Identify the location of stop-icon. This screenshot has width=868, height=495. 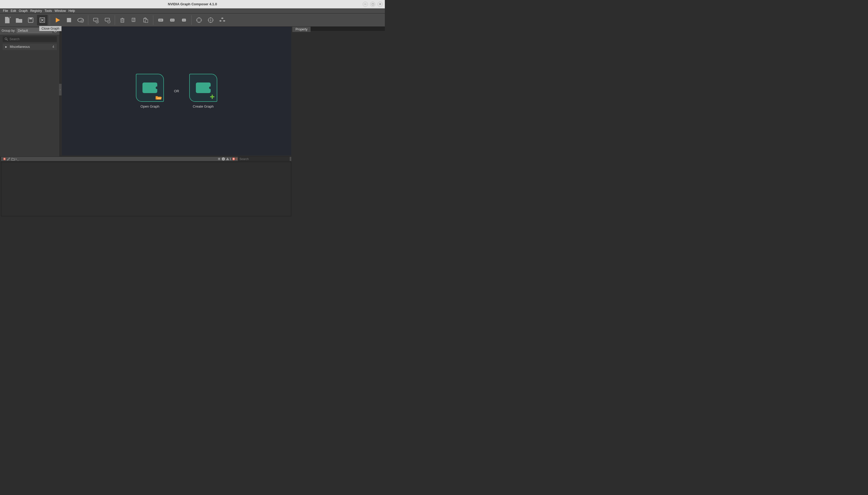
(69, 20).